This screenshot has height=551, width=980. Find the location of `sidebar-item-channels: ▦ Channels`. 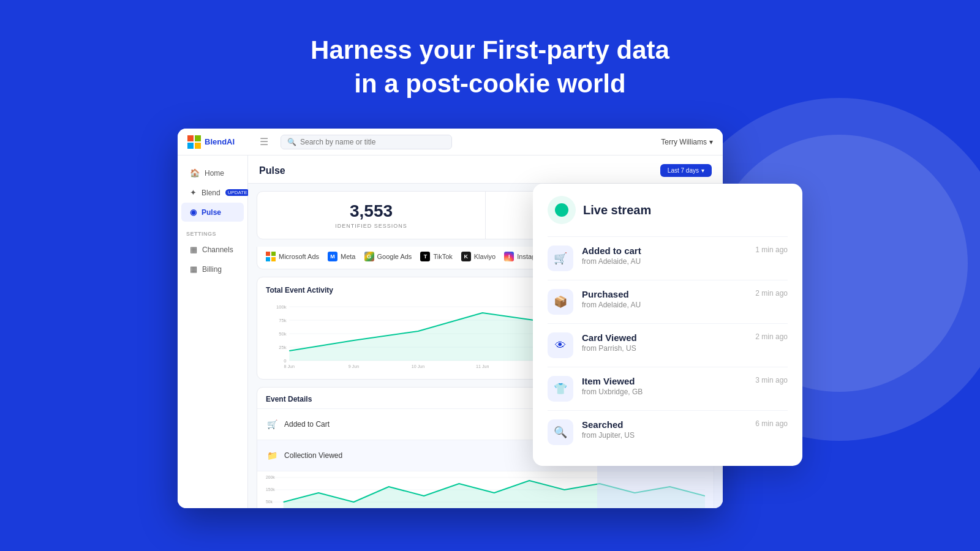

sidebar-item-channels: ▦ Channels is located at coordinates (213, 250).